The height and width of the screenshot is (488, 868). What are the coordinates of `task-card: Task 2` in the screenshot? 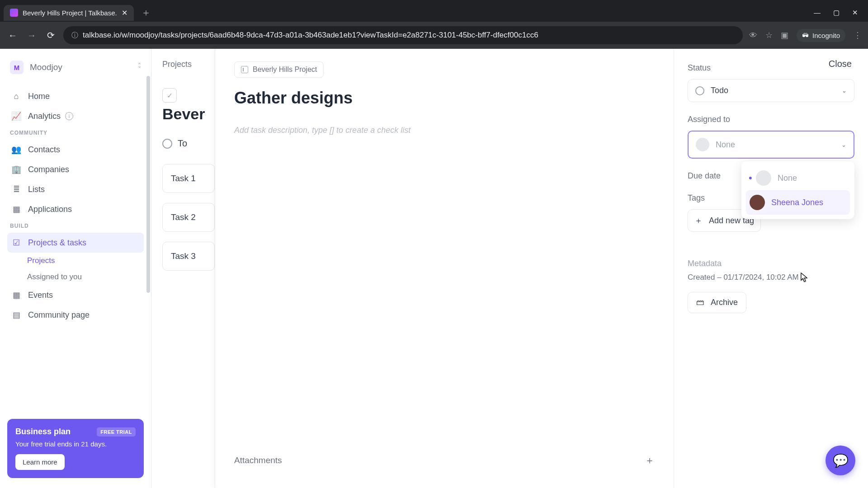 It's located at (189, 217).